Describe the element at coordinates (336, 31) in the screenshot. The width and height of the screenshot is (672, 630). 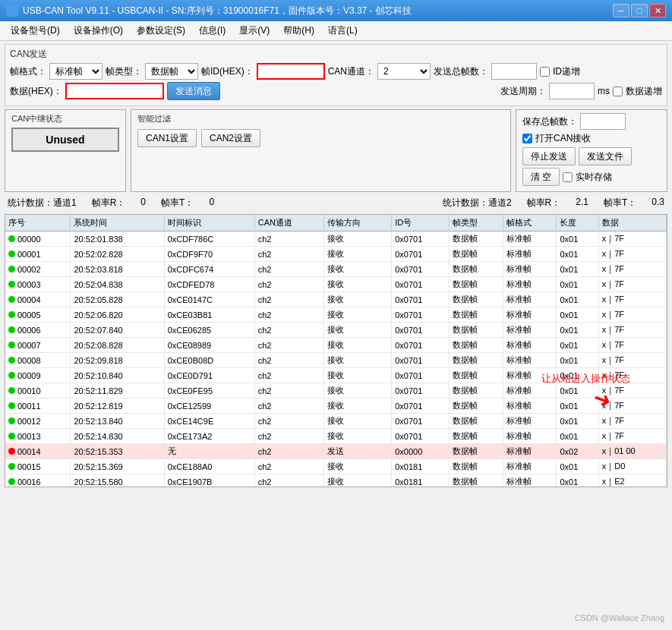
I see `menu-bar: 设备型号(D) 设备操作(O) 参数设定(S) 信息(I) 显示(V) 帮助(H…` at that location.